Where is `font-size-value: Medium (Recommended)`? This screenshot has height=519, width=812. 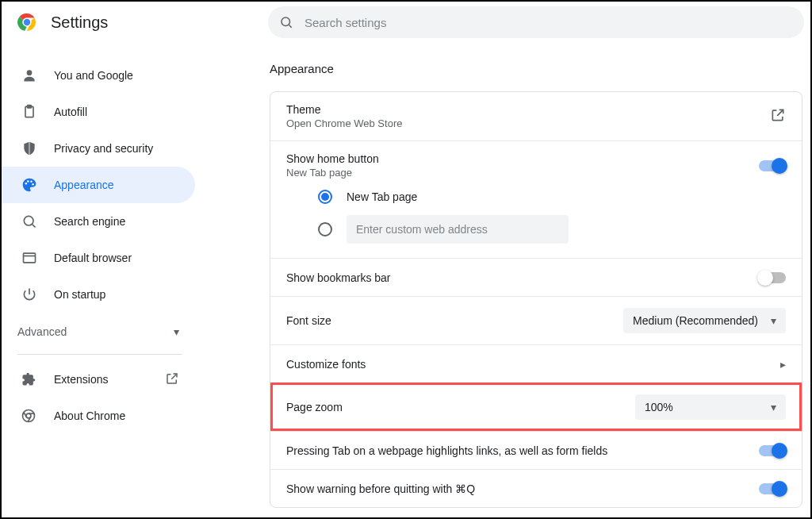 font-size-value: Medium (Recommended) is located at coordinates (695, 321).